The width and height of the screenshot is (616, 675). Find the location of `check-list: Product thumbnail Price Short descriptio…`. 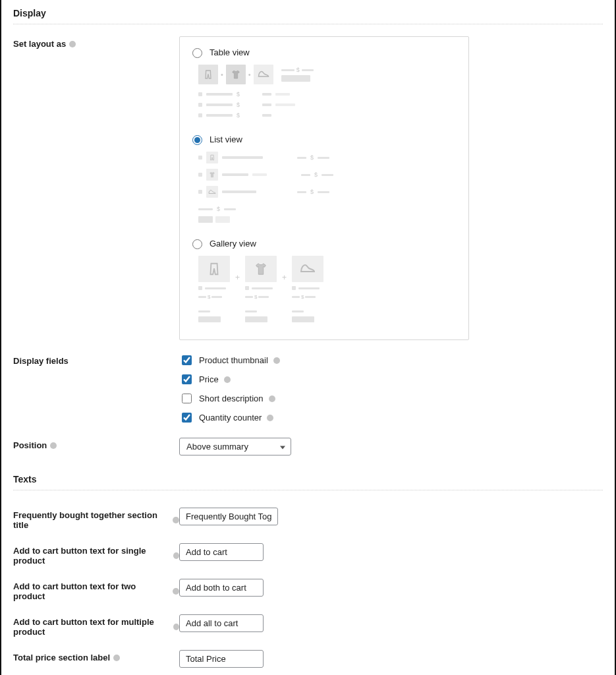

check-list: Product thumbnail Price Short descriptio… is located at coordinates (391, 389).